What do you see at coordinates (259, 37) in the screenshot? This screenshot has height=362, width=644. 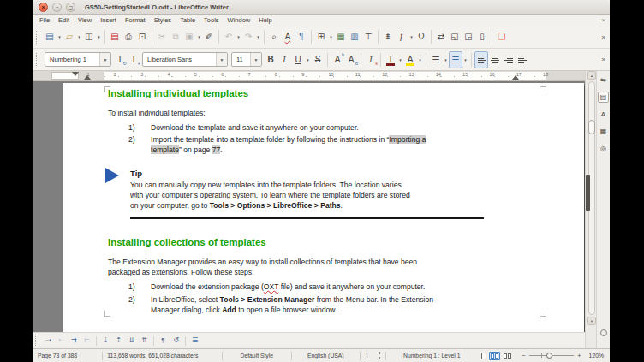 I see `redo-dropdown: ▾` at bounding box center [259, 37].